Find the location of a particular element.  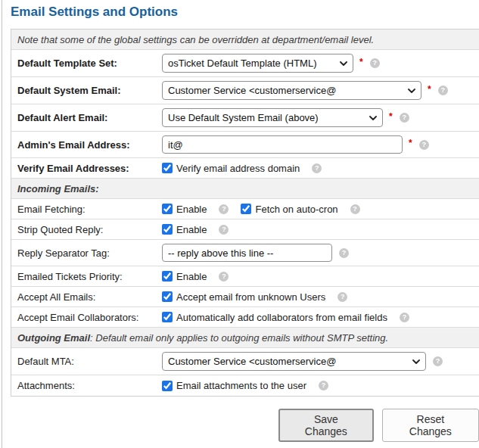

reset-changes-button: Reset Changes is located at coordinates (431, 425).